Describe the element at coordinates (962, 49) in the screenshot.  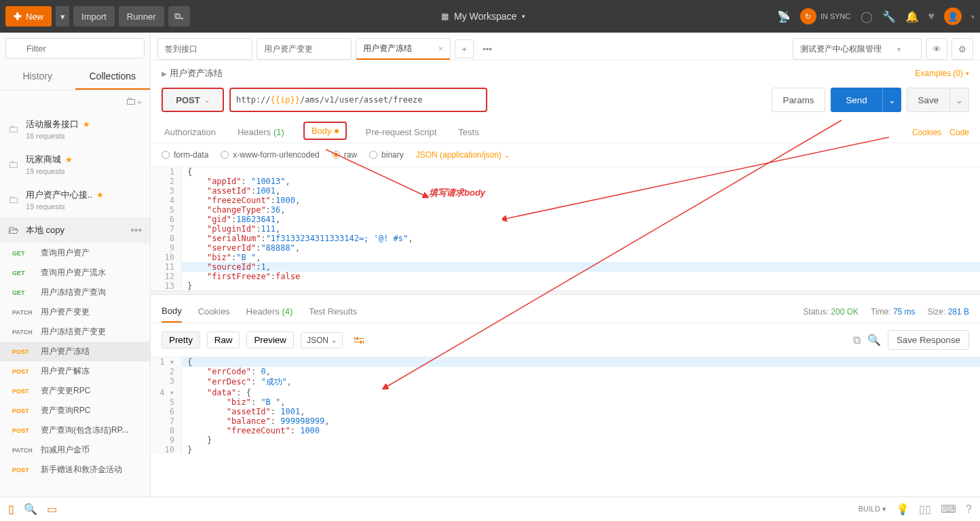
I see `gear-icon: ⚙` at that location.